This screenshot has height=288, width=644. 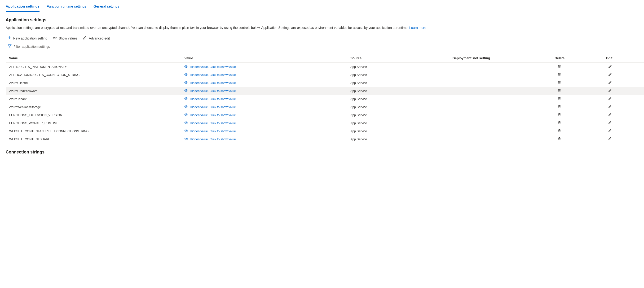 What do you see at coordinates (402, 58) in the screenshot?
I see `header-source: Source` at bounding box center [402, 58].